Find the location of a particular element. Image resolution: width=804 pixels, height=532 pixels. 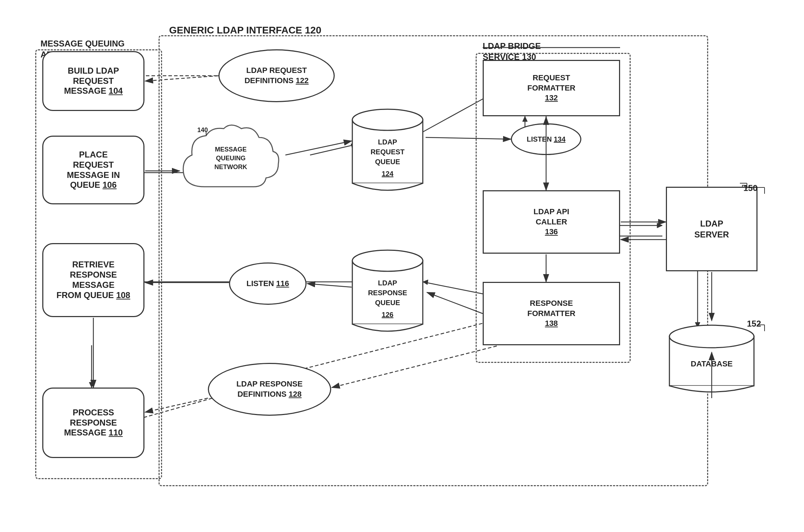

svg-text: 124 is located at coordinates (388, 174).